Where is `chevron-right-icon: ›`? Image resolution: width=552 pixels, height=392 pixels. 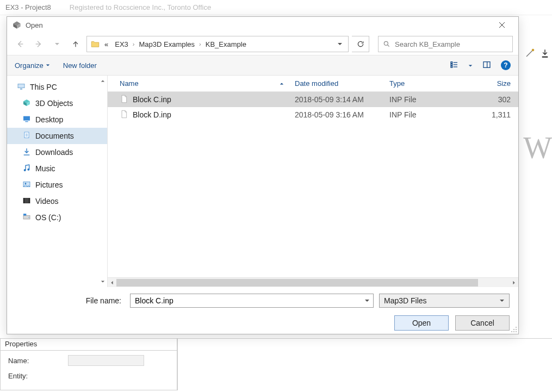 chevron-right-icon: › is located at coordinates (200, 44).